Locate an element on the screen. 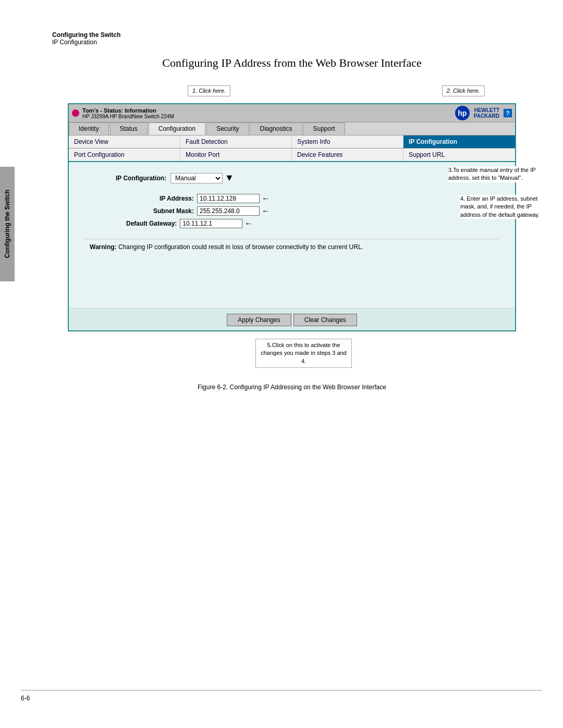 This screenshot has width=563, height=728. subnet-arrow: ← is located at coordinates (266, 211).